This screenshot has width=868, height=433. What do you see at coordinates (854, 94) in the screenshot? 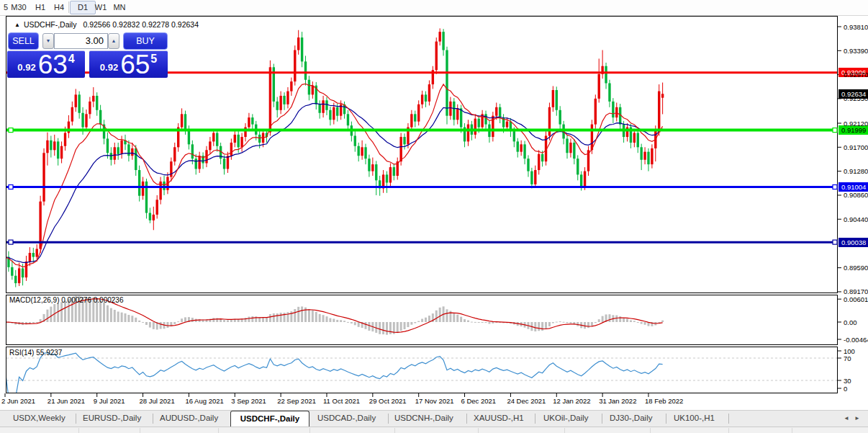
I see `current-price-label: 0.92634` at bounding box center [854, 94].